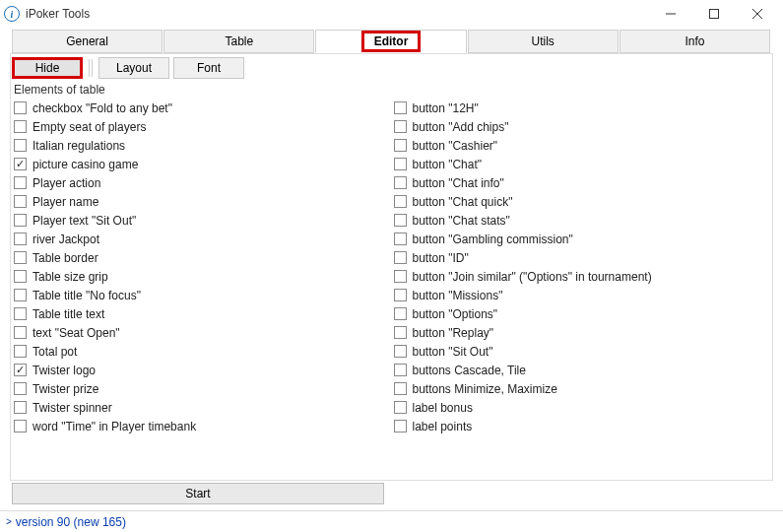 Image resolution: width=783 pixels, height=532 pixels. What do you see at coordinates (202, 388) in the screenshot?
I see `checkbox-row: Twister prize` at bounding box center [202, 388].